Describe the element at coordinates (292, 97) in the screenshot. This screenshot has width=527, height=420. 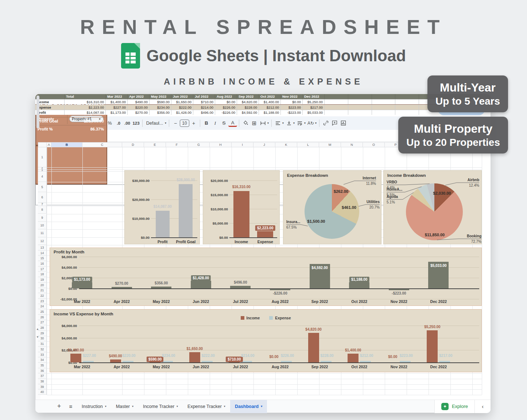
I see `table-header-cell: Nov 2022` at that location.